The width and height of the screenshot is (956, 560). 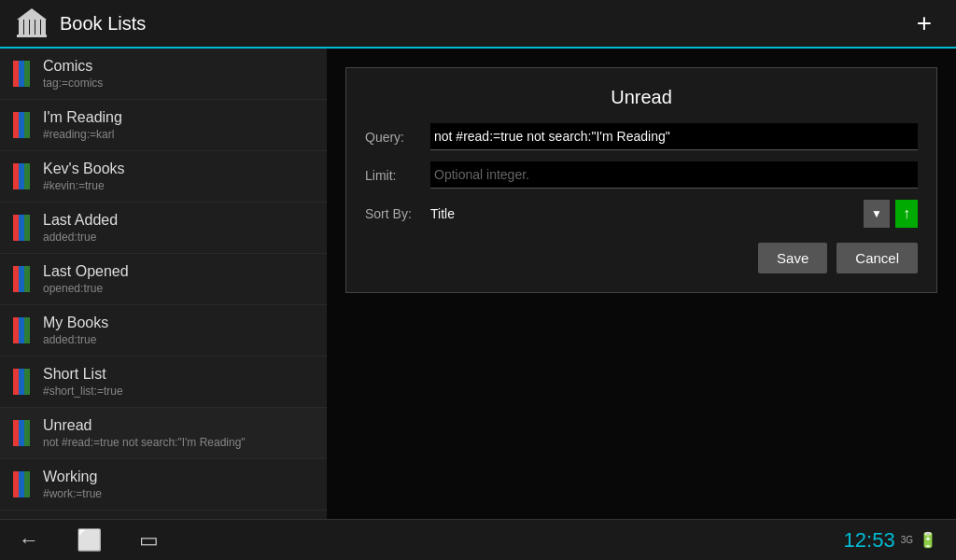 What do you see at coordinates (484, 24) in the screenshot?
I see `app-title: Book Lists` at bounding box center [484, 24].